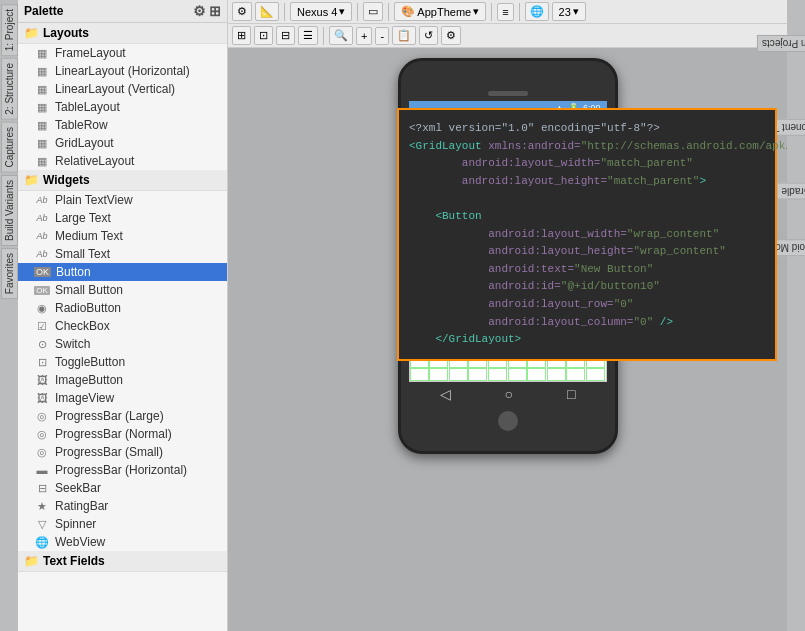  Describe the element at coordinates (122, 180) in the screenshot. I see `widgets-section-header: 📁 Widgets` at that location.